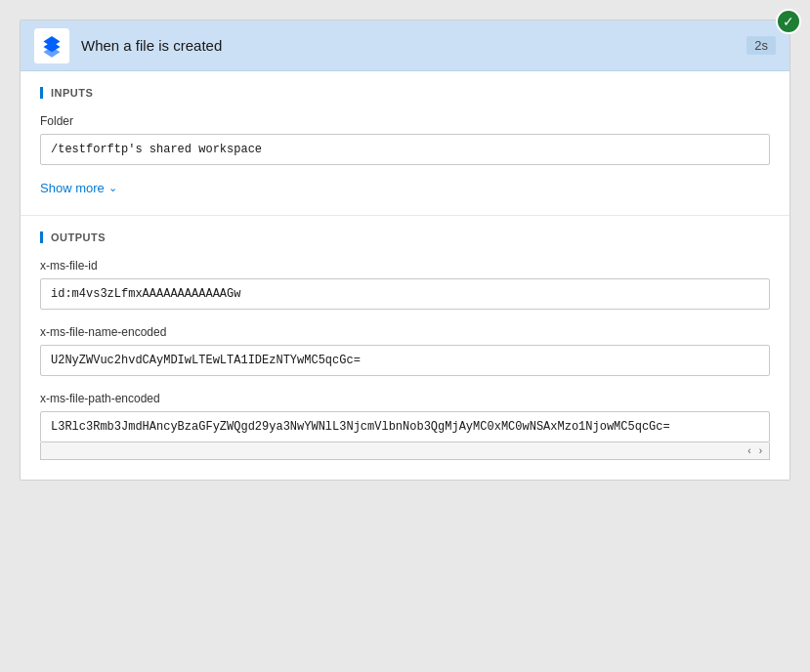 This screenshot has width=810, height=672. Describe the element at coordinates (405, 427) in the screenshot. I see `field-value-2: L3Rlc3Rmb3JmdHAncyBzaGFyZWQgd29ya3NwYWNl…` at that location.